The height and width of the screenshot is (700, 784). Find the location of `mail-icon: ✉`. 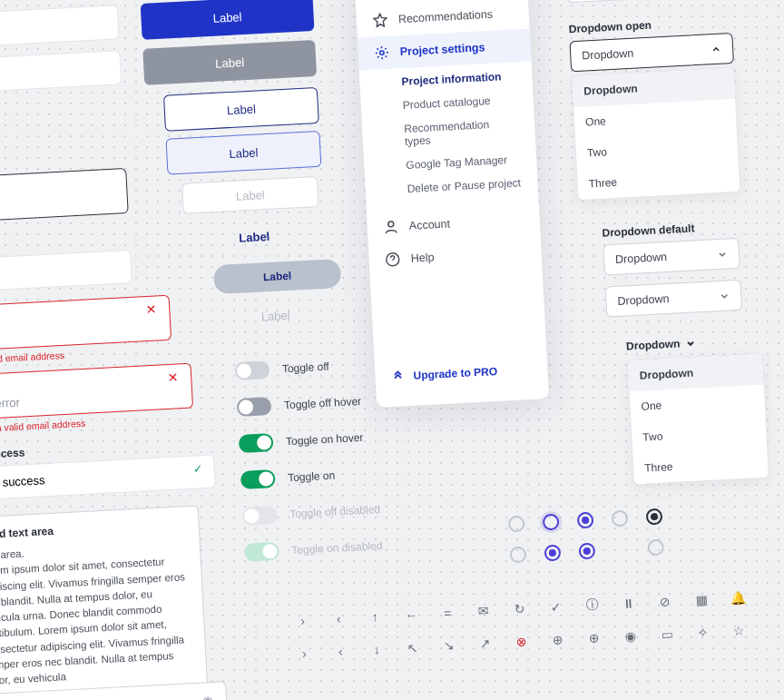

mail-icon: ✉ is located at coordinates (485, 612).